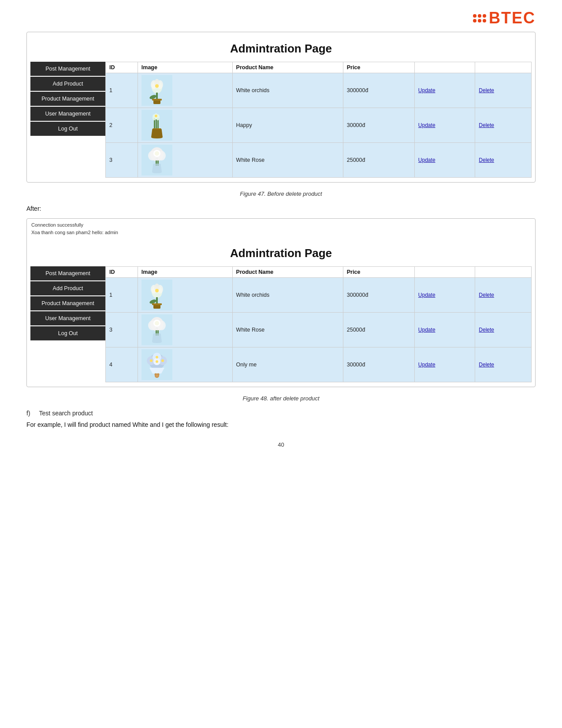 The image size is (562, 728). I want to click on th-id-47: ID, so click(122, 68).